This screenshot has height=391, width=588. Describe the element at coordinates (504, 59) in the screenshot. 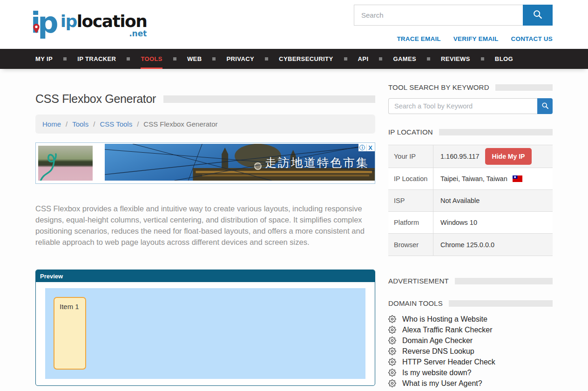

I see `nav-item-blog: BLOG` at that location.